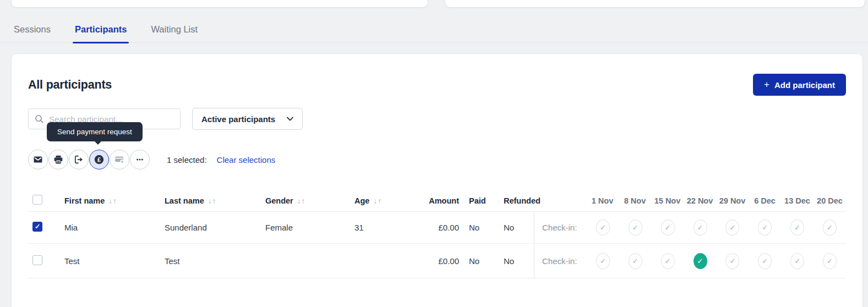 This screenshot has height=307, width=868. Describe the element at coordinates (437, 228) in the screenshot. I see `table-row: Mia Sunderland Female 31 £0.00 No No Che…` at that location.